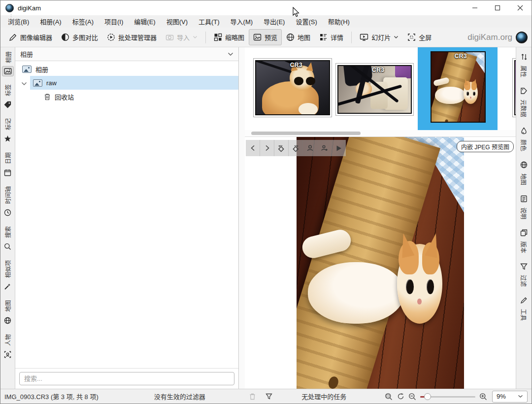  Describe the element at coordinates (8, 347) in the screenshot. I see `sidebar-tab-people: 人物` at that location.